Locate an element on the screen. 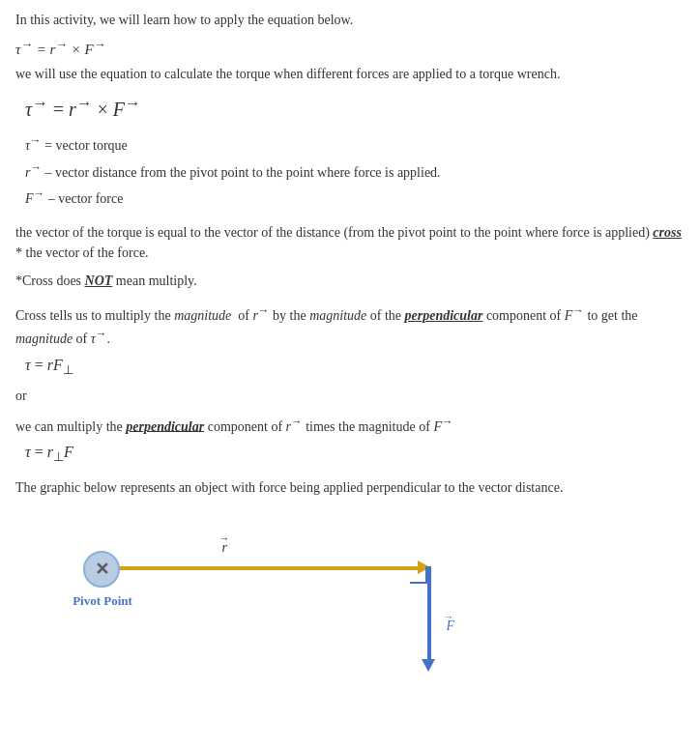 The width and height of the screenshot is (700, 748). pivot-label: Pivot Point is located at coordinates (102, 601).